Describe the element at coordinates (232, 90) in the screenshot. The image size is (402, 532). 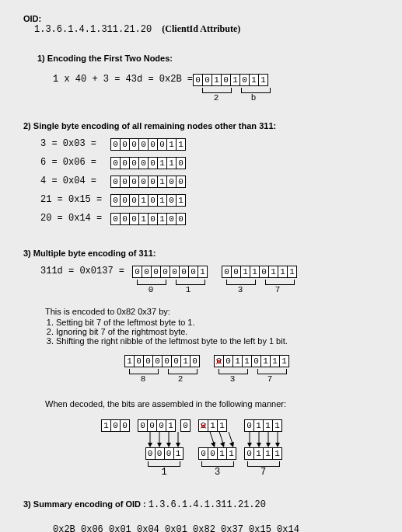
I see `sec1-brackets` at that location.